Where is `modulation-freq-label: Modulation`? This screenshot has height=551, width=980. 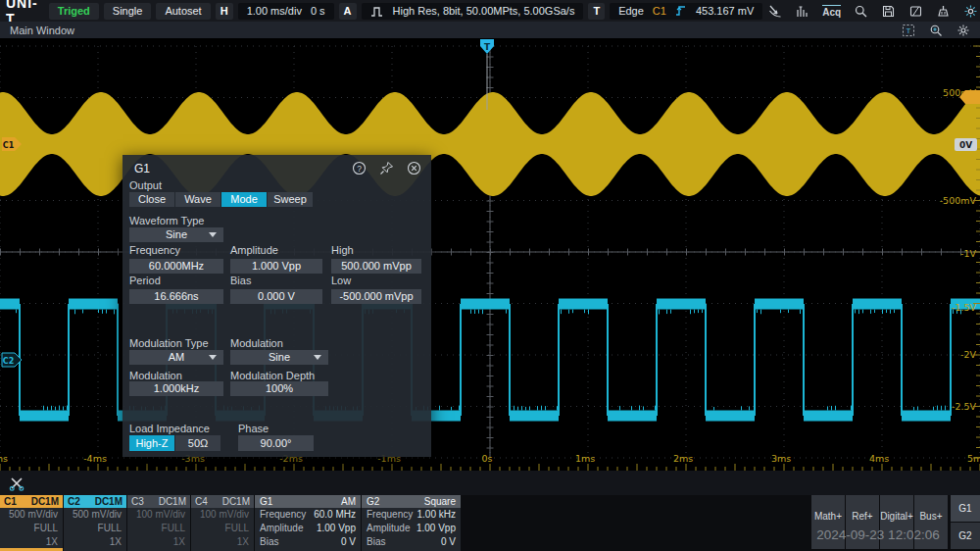 modulation-freq-label: Modulation is located at coordinates (156, 376).